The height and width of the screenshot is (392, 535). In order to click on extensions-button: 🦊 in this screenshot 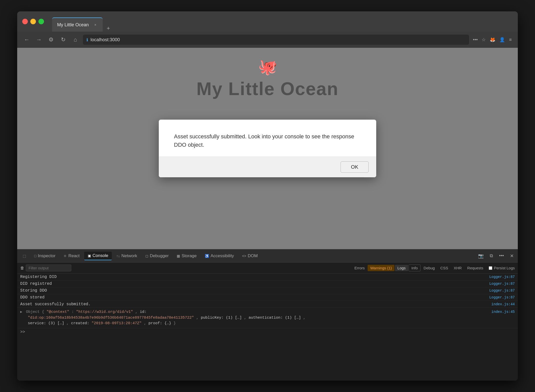, I will do `click(493, 40)`.